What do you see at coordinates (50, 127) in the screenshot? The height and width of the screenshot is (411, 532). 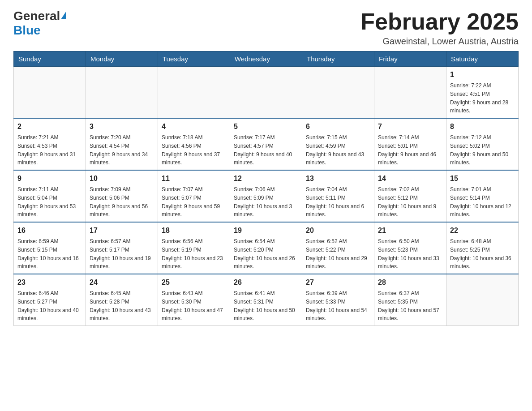 I see `day-number: 2` at bounding box center [50, 127].